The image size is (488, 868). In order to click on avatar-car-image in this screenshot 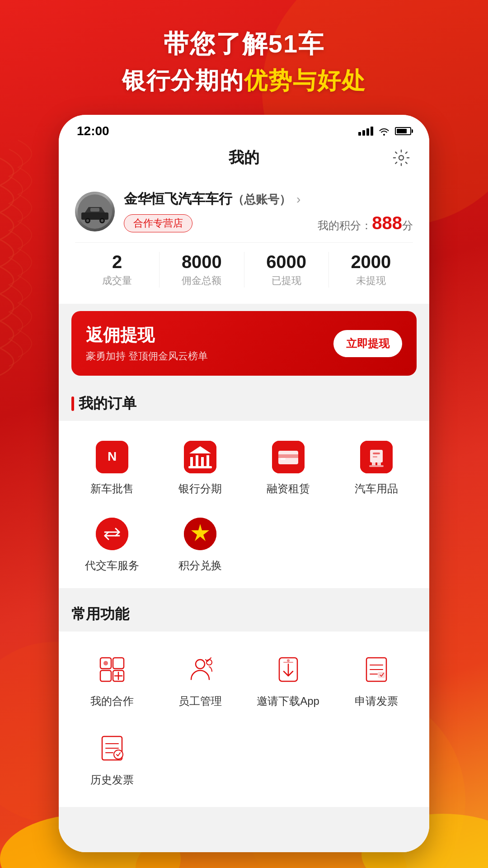, I will do `click(95, 212)`.